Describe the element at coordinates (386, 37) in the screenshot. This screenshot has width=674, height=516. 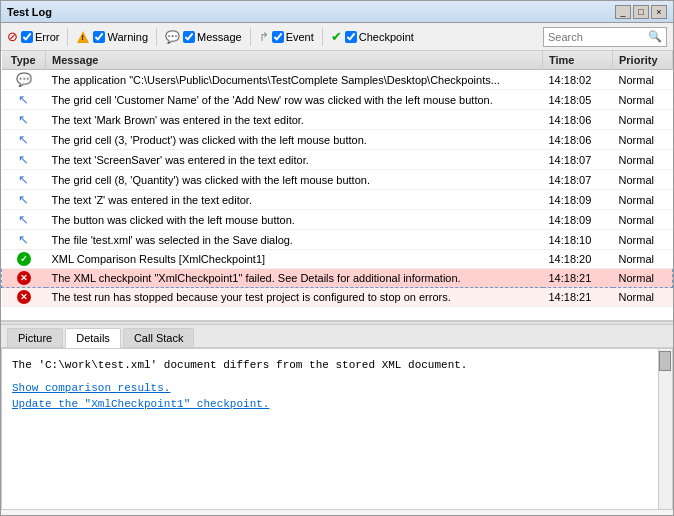
I see `checkpoint-label: Checkpoint` at that location.